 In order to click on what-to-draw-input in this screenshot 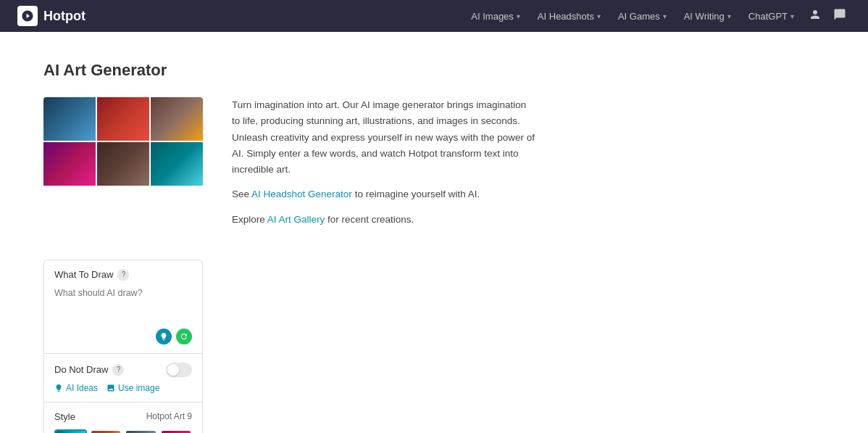, I will do `click(123, 305)`.